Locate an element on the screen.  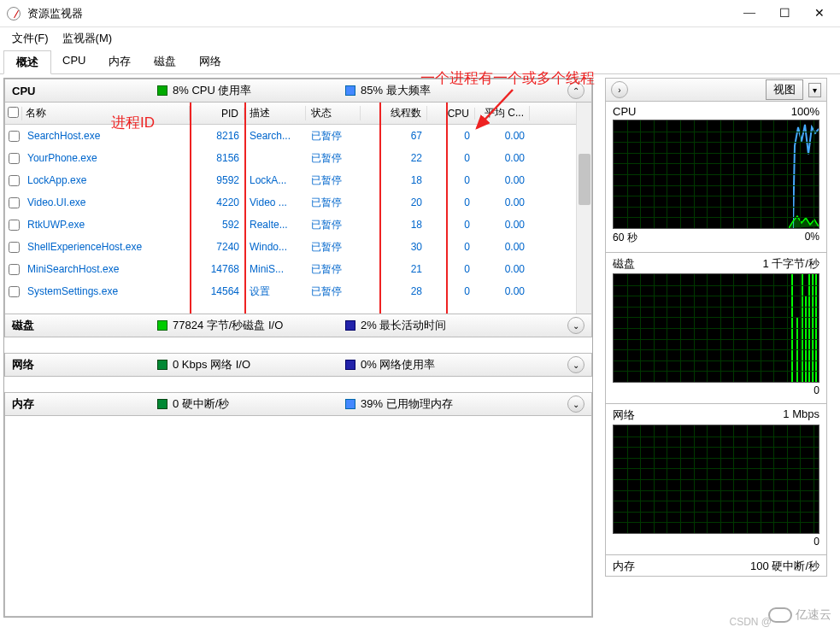
mem-graph-max: 100 硬中断/秒 is located at coordinates (784, 566).